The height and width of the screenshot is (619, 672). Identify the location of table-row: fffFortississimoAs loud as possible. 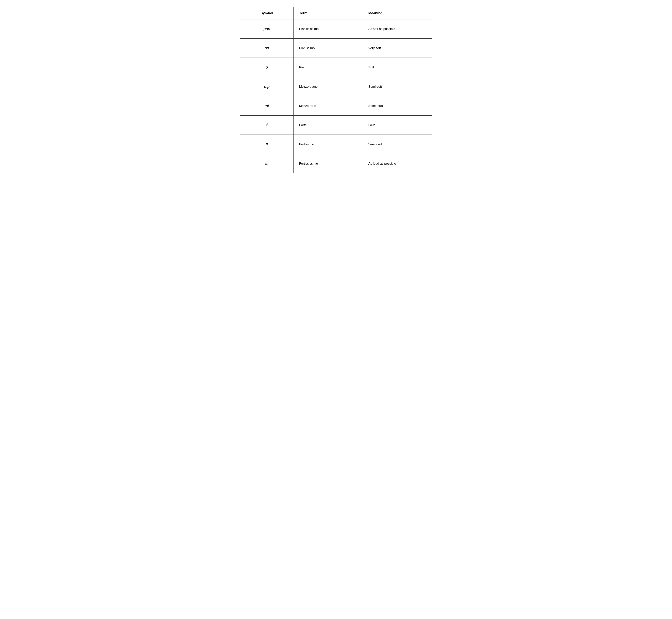
(336, 163).